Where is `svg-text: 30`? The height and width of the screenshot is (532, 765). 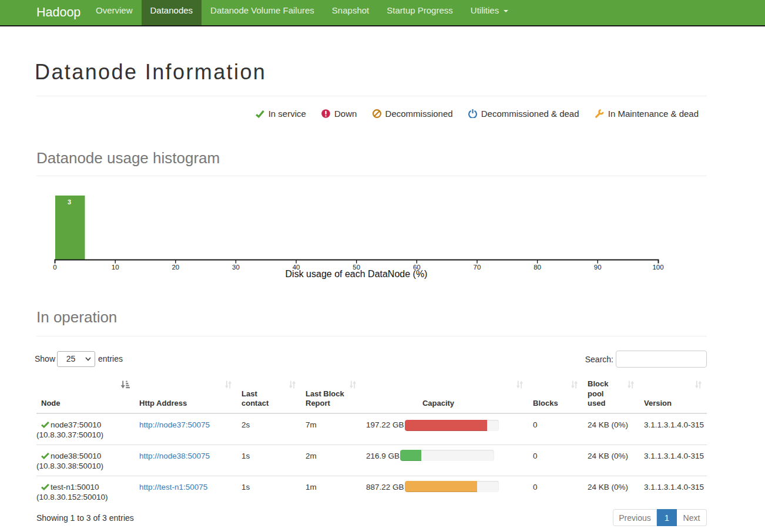
svg-text: 30 is located at coordinates (236, 267).